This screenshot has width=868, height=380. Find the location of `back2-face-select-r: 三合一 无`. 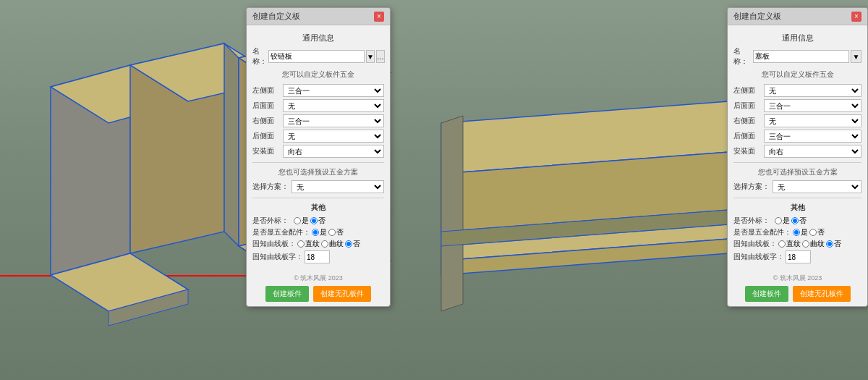

back2-face-select-r: 三合一 无 is located at coordinates (813, 136).